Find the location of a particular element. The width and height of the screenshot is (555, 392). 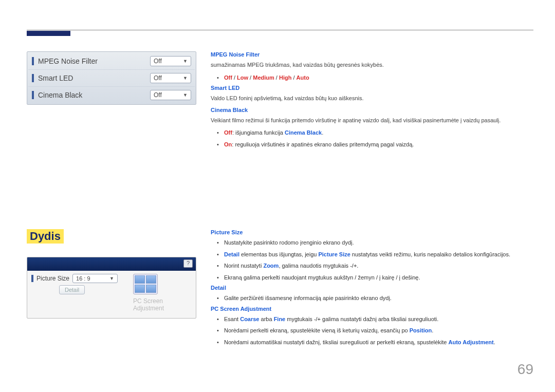

dropdown-picture-size: 16 : 9 ▼ is located at coordinates (95, 278).